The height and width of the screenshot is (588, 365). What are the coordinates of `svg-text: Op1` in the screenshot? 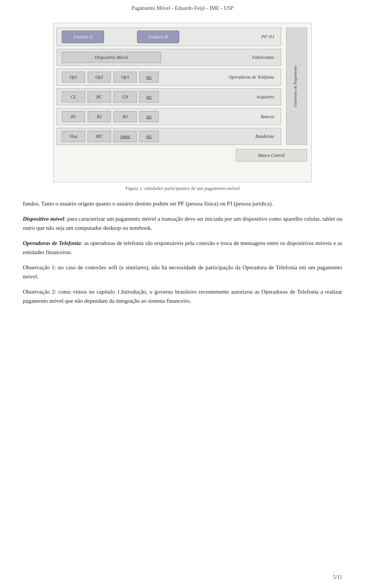 It's located at (74, 77).